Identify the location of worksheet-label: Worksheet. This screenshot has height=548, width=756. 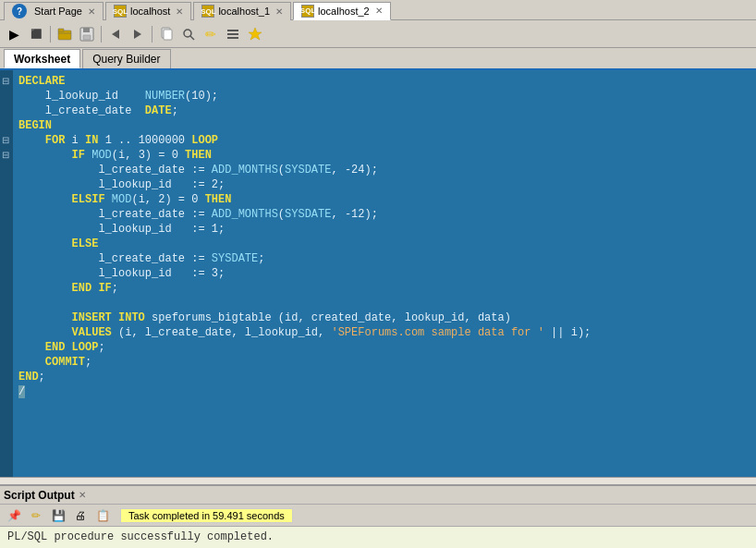
(43, 59).